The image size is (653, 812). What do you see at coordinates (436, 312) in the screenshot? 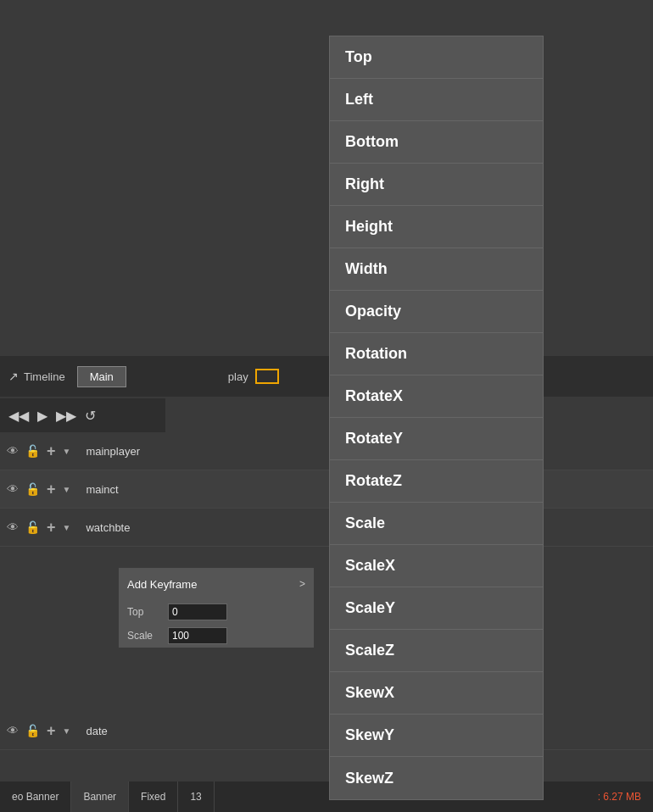
I see `dropdown-item-opacity: Opacity` at bounding box center [436, 312].